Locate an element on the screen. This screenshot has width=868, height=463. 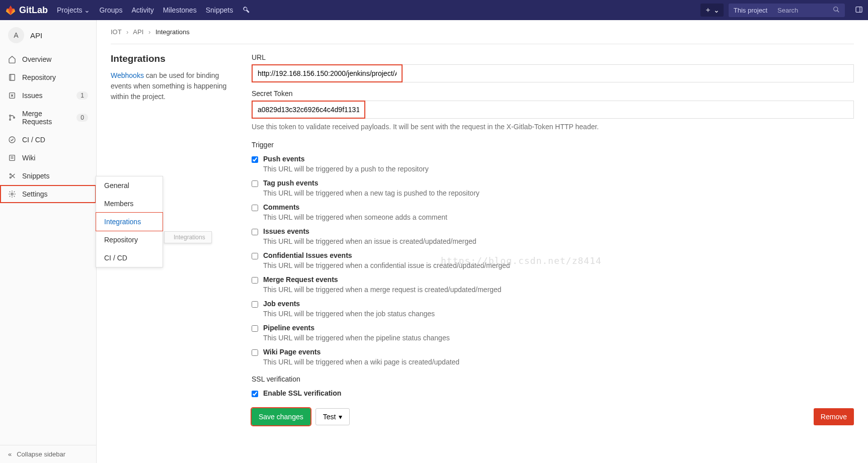
sidebar-toggle-icon is located at coordinates (859, 10).